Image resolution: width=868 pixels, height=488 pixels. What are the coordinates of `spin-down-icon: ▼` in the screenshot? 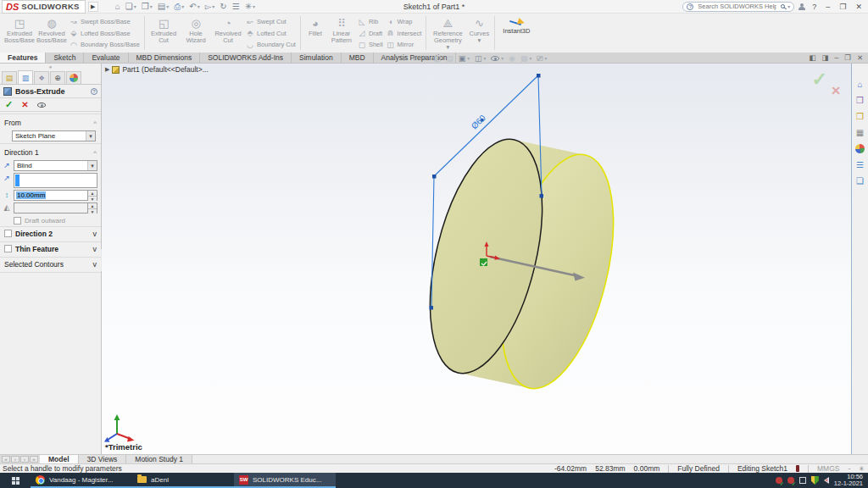 It's located at (92, 212).